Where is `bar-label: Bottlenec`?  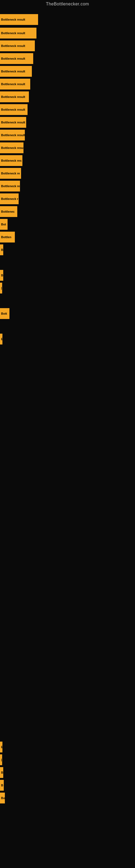 bar-label: Bottlenec is located at coordinates (9, 212).